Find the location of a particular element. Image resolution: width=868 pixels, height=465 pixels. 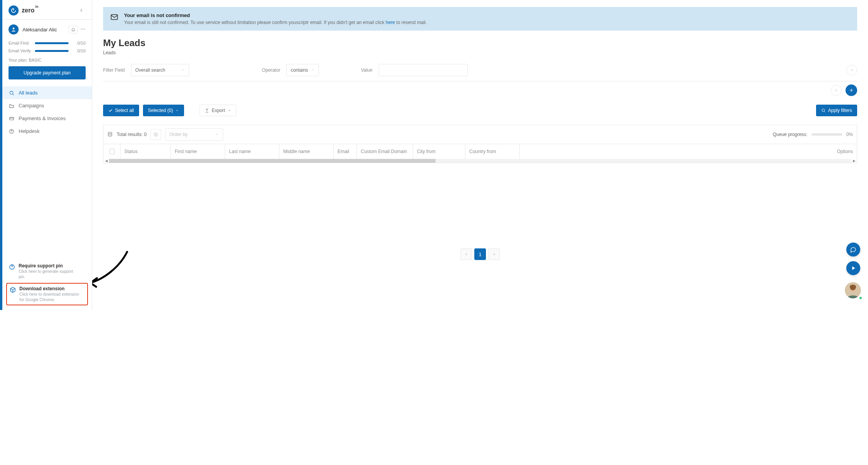

chevron-right-icon is located at coordinates (494, 254).